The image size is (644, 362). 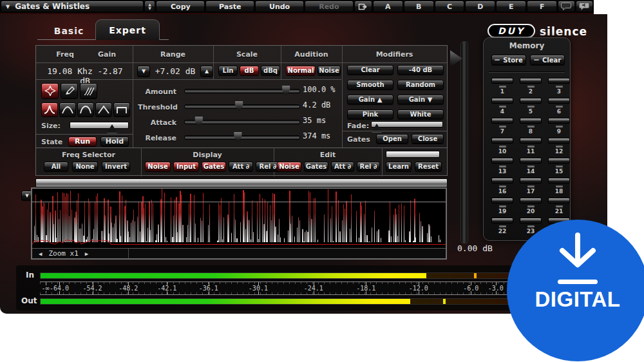 What do you see at coordinates (559, 86) in the screenshot?
I see `memory-slot-3: 3` at bounding box center [559, 86].